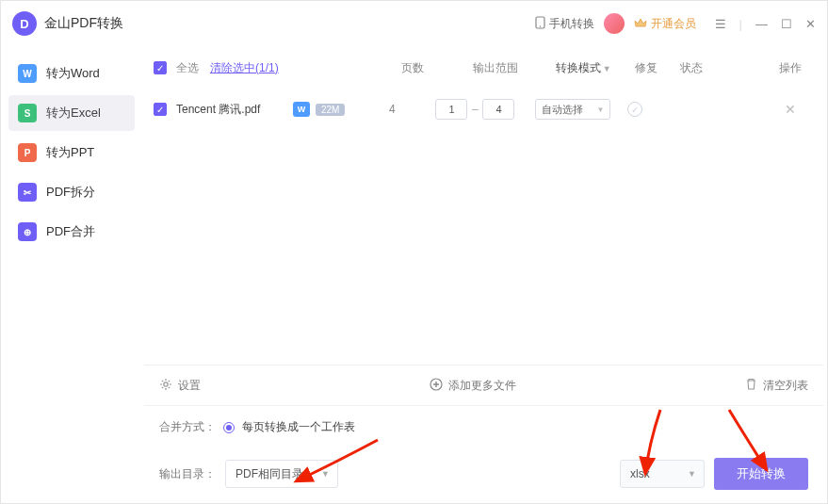 The image size is (828, 504). I want to click on app-title: 金山PDF转换, so click(290, 24).